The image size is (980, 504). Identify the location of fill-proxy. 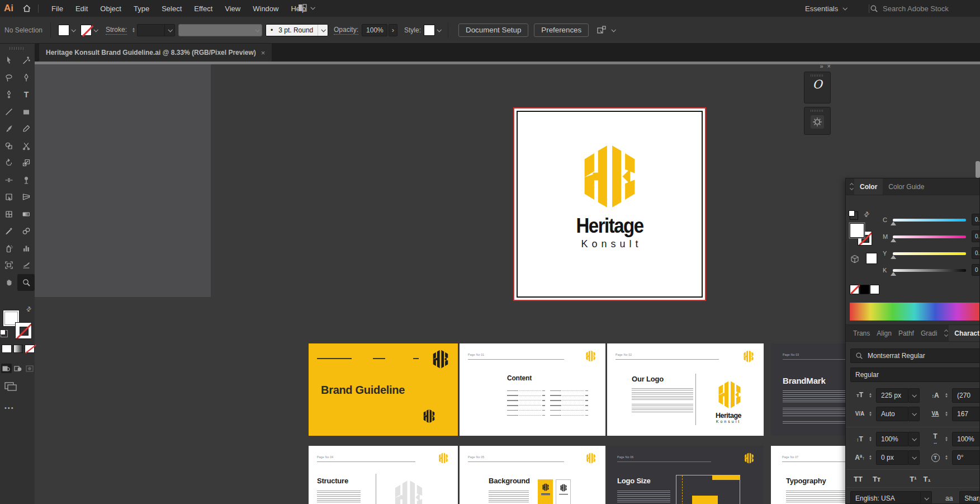
(857, 230).